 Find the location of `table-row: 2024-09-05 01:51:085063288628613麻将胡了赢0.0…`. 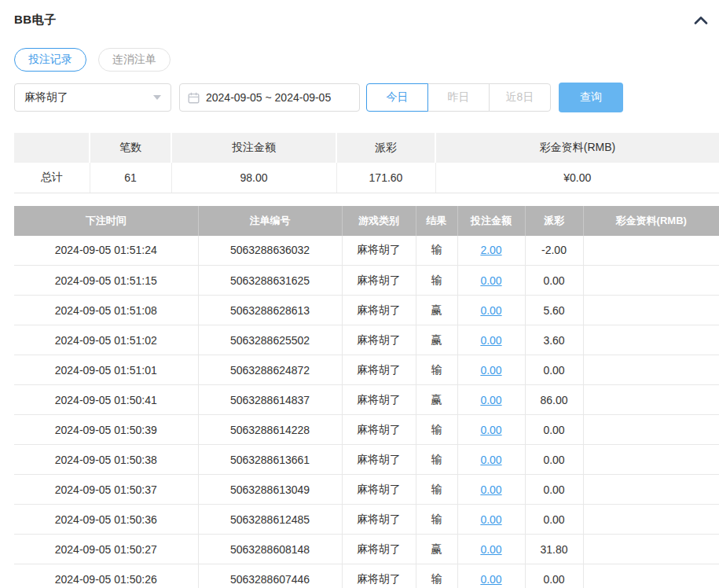

table-row: 2024-09-05 01:51:085063288628613麻将胡了赢0.0… is located at coordinates (366, 311).